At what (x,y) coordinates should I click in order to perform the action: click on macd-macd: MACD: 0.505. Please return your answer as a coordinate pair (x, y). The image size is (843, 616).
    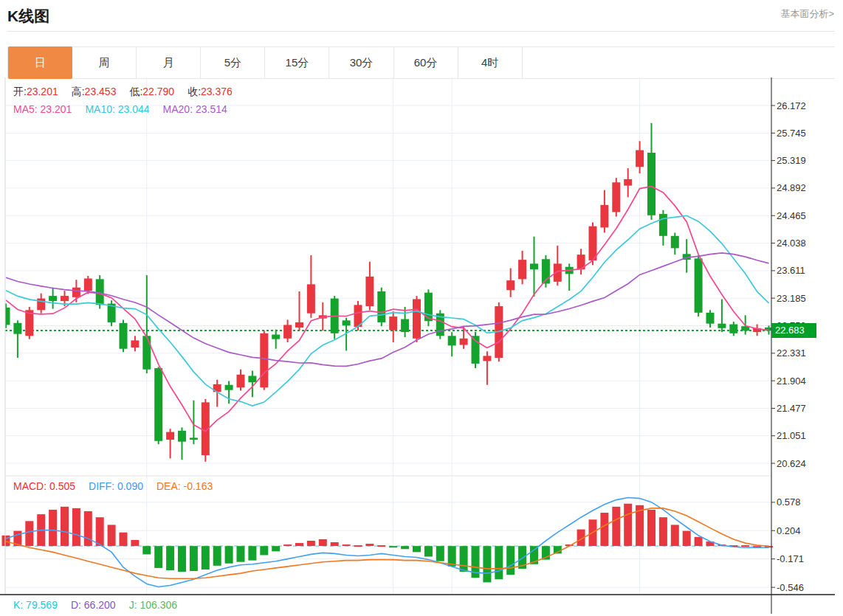
    Looking at the image, I should click on (44, 486).